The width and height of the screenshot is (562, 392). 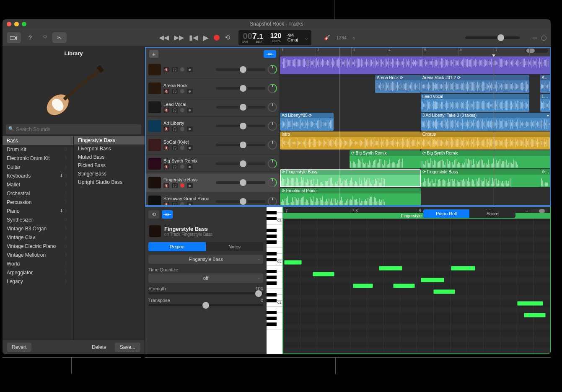 I want to click on region, so click(x=415, y=65).